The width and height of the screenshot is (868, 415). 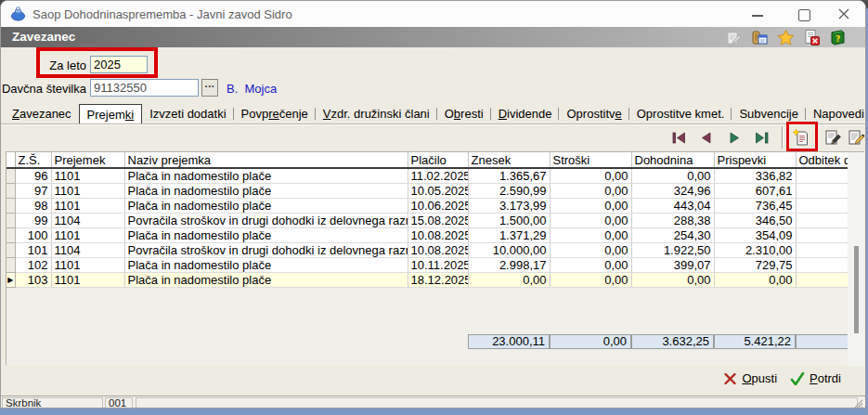 What do you see at coordinates (844, 14) in the screenshot?
I see `close-button` at bounding box center [844, 14].